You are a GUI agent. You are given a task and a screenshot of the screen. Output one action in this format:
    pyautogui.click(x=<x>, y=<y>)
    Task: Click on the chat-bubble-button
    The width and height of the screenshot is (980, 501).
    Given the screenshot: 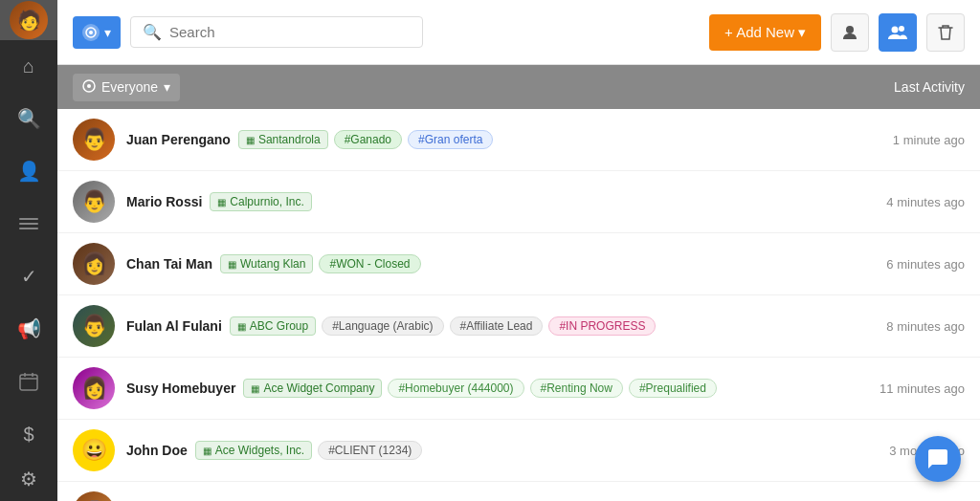 What is the action you would take?
    pyautogui.click(x=938, y=459)
    